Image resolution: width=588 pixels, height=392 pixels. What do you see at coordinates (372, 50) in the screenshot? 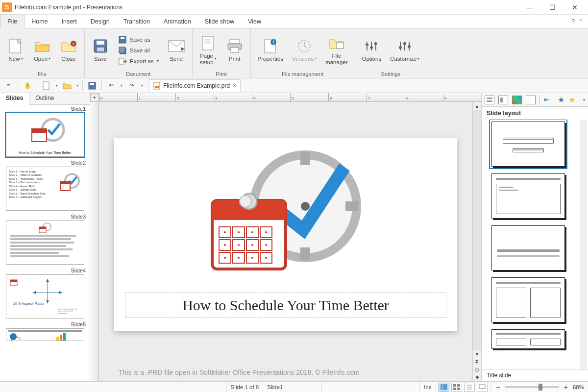
I see `options-button: Options` at bounding box center [372, 50].